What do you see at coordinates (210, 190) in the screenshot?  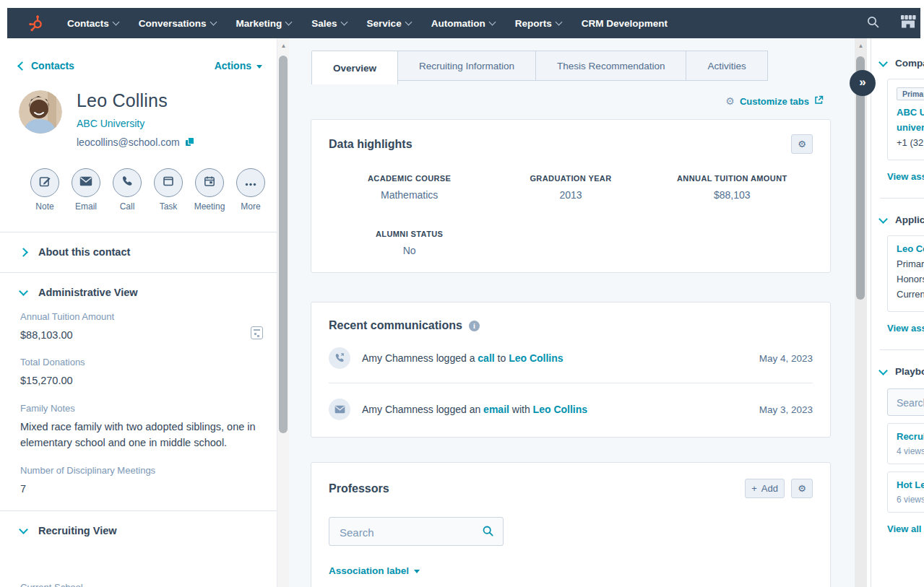 I see `meeting-button: Meeting` at bounding box center [210, 190].